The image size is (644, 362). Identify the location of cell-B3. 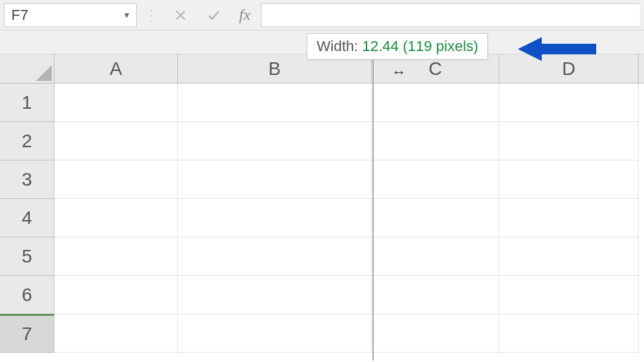
(275, 180).